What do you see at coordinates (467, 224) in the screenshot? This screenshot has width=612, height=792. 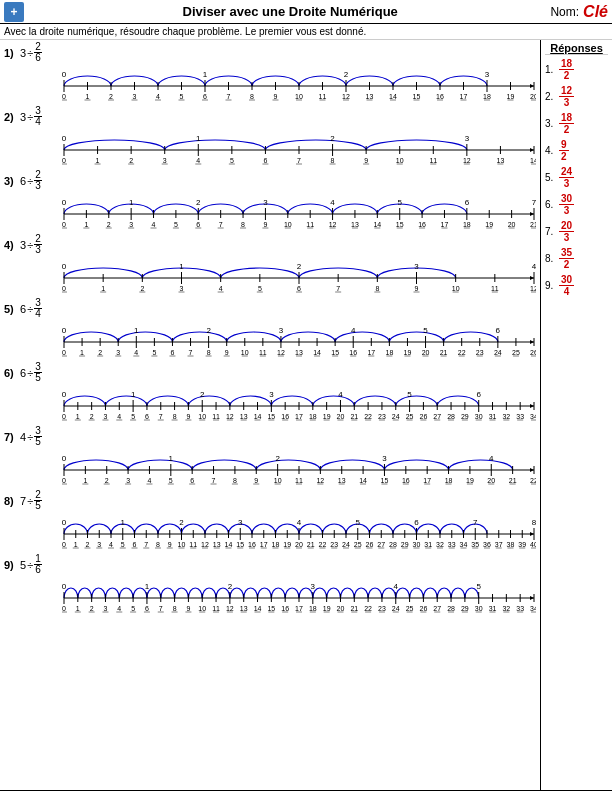 I see `svg-text: 18` at bounding box center [467, 224].